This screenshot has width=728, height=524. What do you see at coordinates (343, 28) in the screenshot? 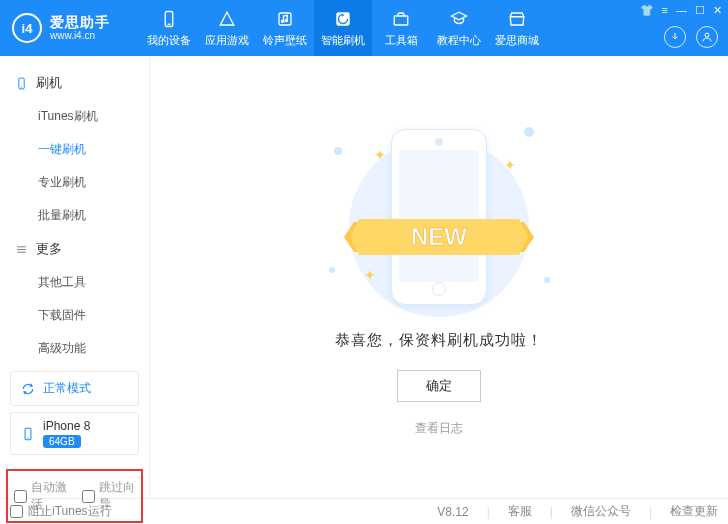
I see `top-nav: 我的设备 应用游戏 铃声壁纸 智能刷机 工具箱 教程中心 爱思商城` at bounding box center [343, 28].